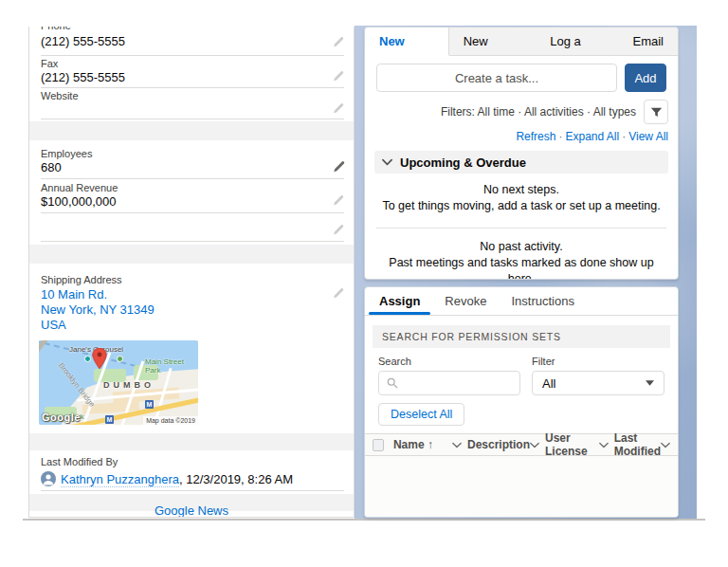 The image size is (728, 567). What do you see at coordinates (449, 361) in the screenshot?
I see `search-label: Search` at bounding box center [449, 361].